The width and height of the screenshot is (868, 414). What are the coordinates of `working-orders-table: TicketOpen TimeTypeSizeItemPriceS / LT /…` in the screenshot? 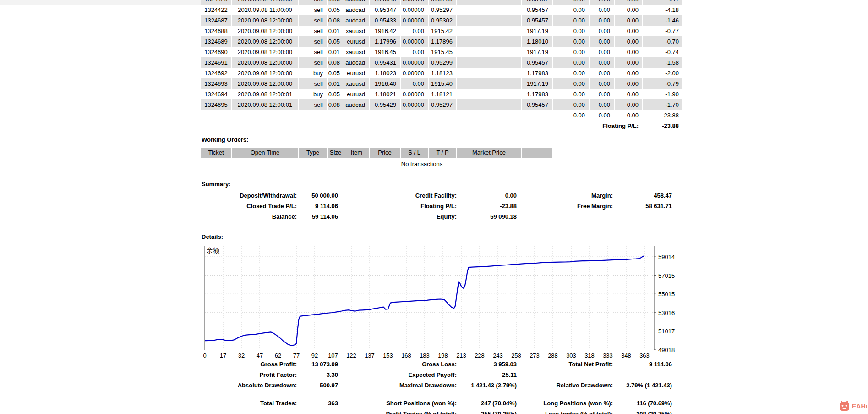 It's located at (377, 153).